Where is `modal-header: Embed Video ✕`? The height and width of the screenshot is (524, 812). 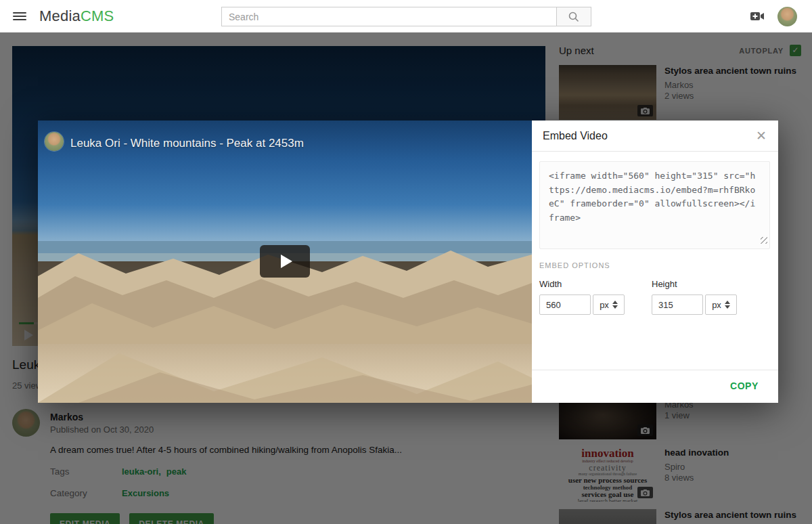 modal-header: Embed Video ✕ is located at coordinates (655, 136).